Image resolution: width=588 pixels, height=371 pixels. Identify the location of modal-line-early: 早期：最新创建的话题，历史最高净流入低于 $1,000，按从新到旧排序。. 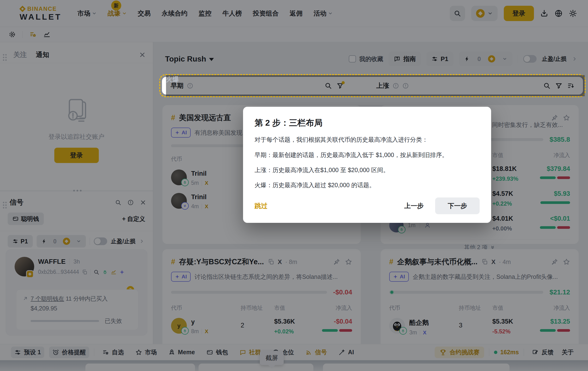
(367, 155).